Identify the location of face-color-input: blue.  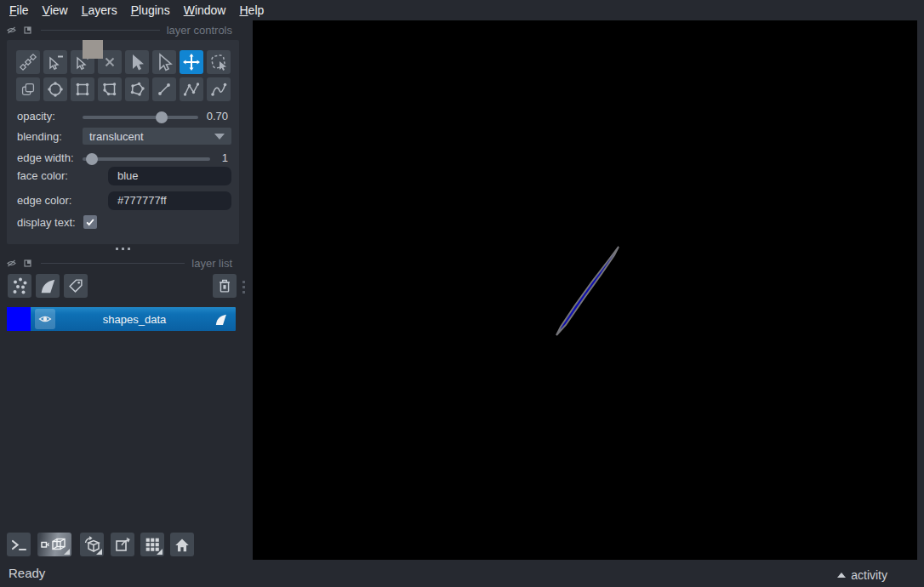
(170, 176).